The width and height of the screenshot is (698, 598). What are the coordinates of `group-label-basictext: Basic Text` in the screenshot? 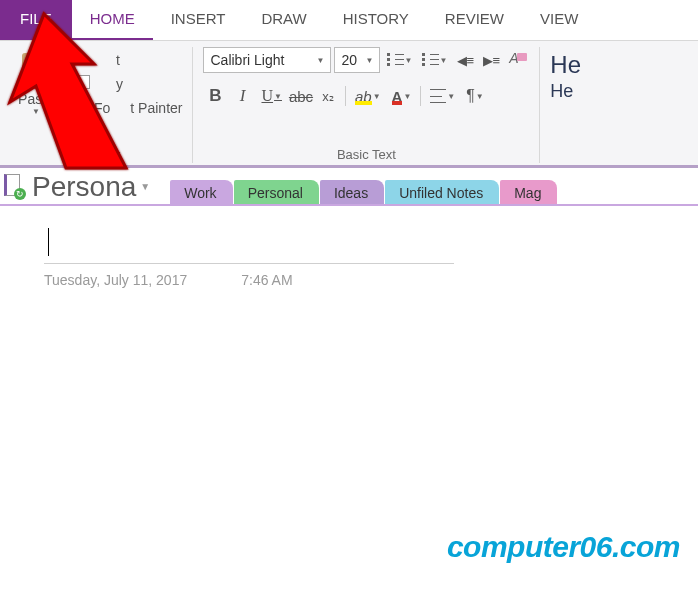 It's located at (366, 154).